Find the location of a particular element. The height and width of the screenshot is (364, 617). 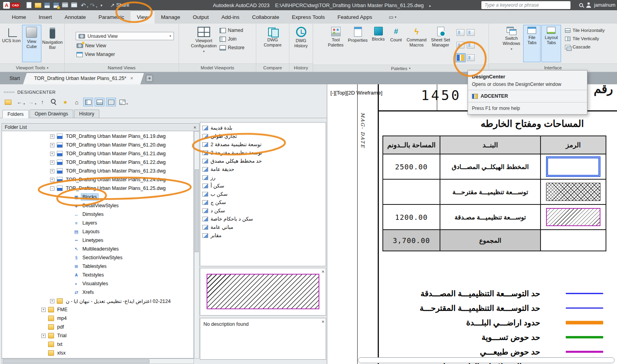

content-item: مقابر is located at coordinates (263, 236).